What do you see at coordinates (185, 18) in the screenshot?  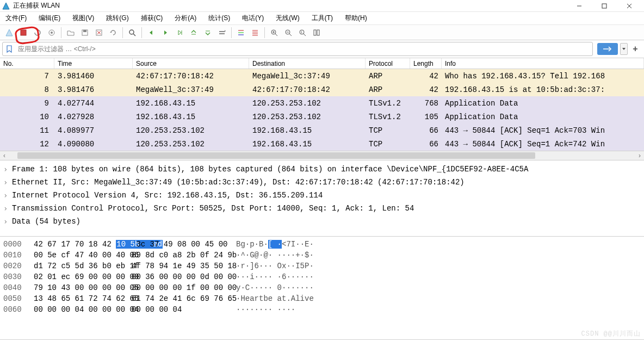 I see `menu-analyze: 分析(A)` at bounding box center [185, 18].